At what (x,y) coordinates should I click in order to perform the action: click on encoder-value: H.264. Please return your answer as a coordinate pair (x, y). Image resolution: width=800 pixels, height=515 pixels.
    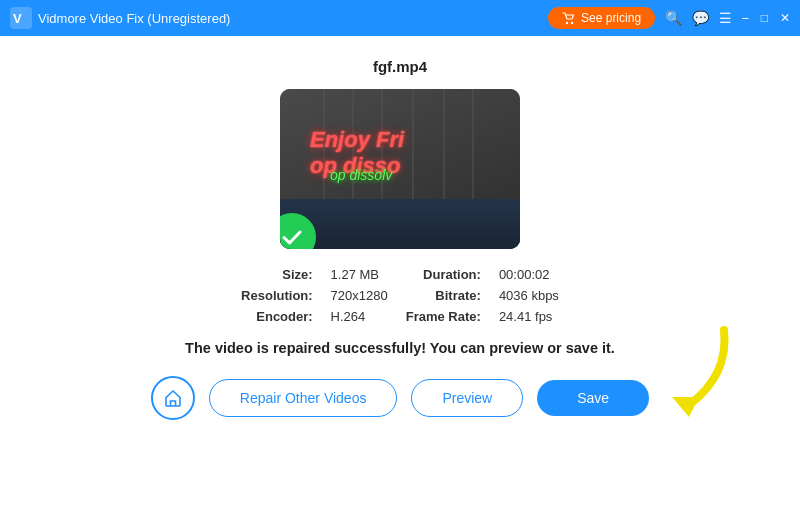
    Looking at the image, I should click on (360, 316).